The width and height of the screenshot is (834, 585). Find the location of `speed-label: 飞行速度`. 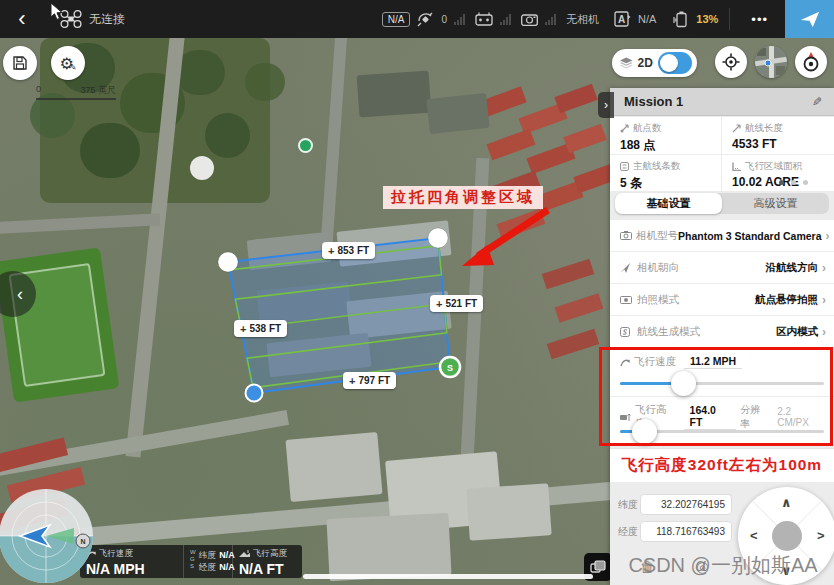

speed-label: 飞行速度 is located at coordinates (116, 554).